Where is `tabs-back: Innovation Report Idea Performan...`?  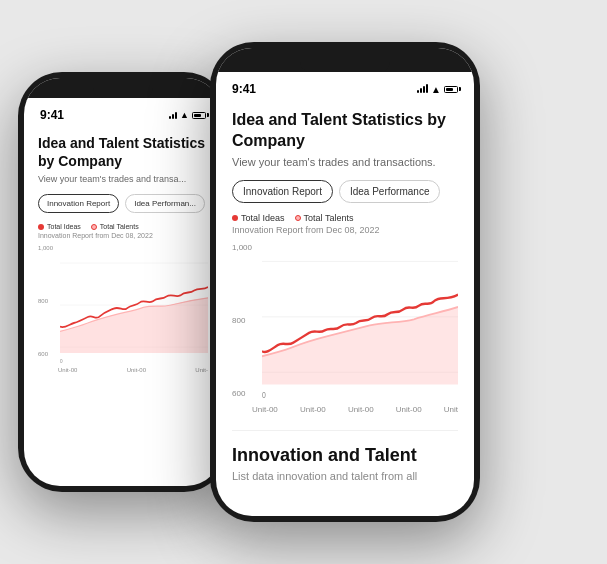
tabs-back: Innovation Report Idea Performan... is located at coordinates (123, 204).